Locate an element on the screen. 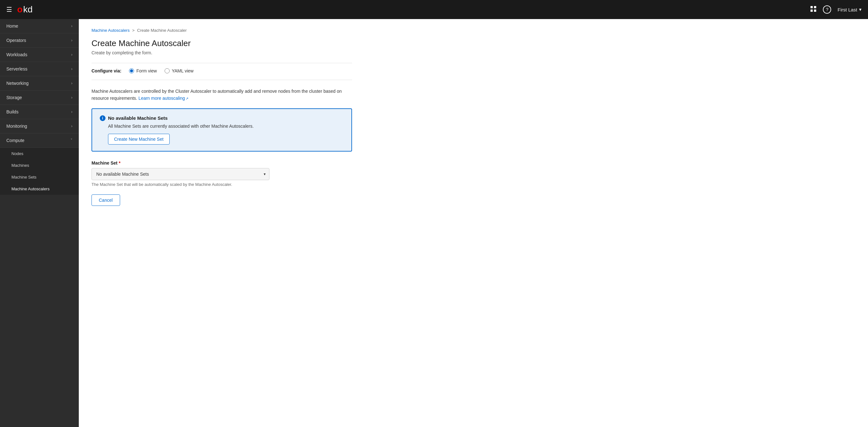 The image size is (868, 427). user-name: First Last is located at coordinates (847, 10).